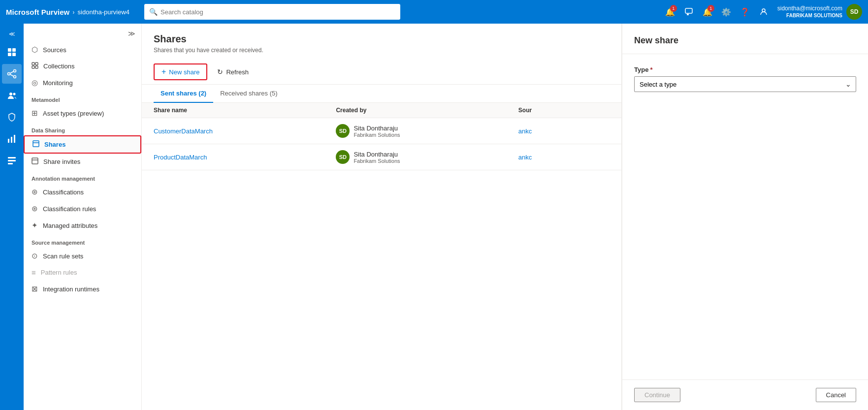 The height and width of the screenshot is (410, 868). I want to click on feedback-btn, so click(689, 12).